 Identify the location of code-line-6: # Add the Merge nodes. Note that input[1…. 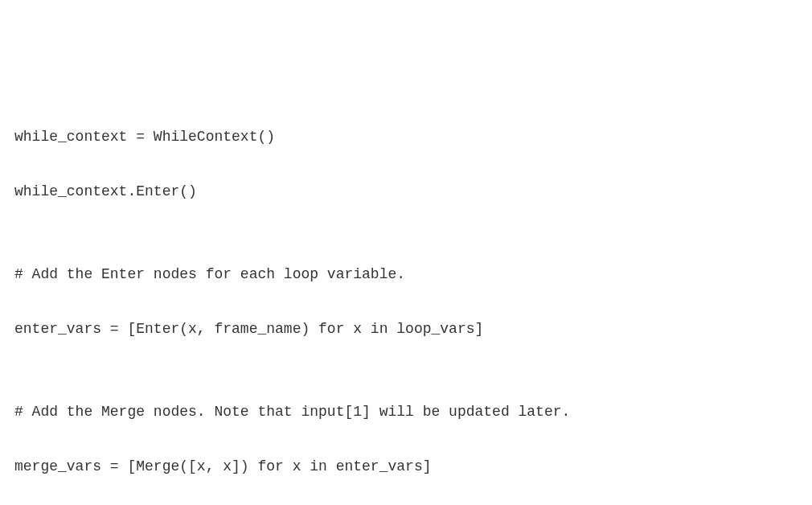
(406, 412).